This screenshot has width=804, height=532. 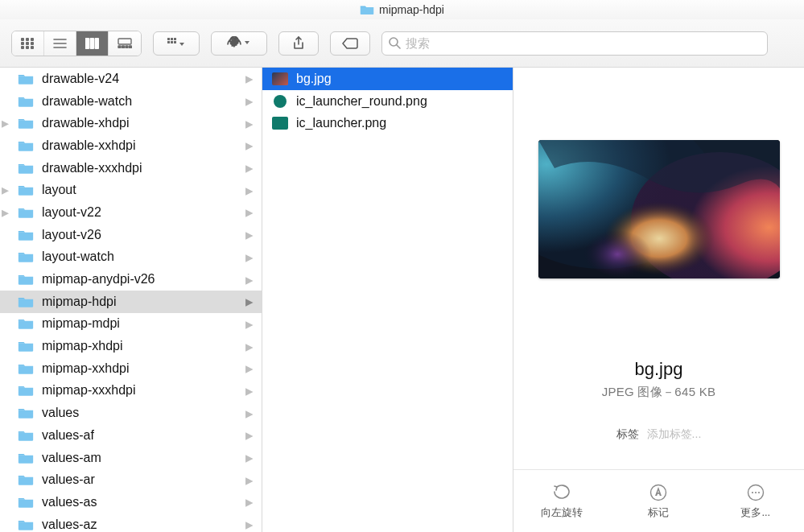 What do you see at coordinates (659, 435) in the screenshot?
I see `tags-section: 标签 添加标签...` at bounding box center [659, 435].